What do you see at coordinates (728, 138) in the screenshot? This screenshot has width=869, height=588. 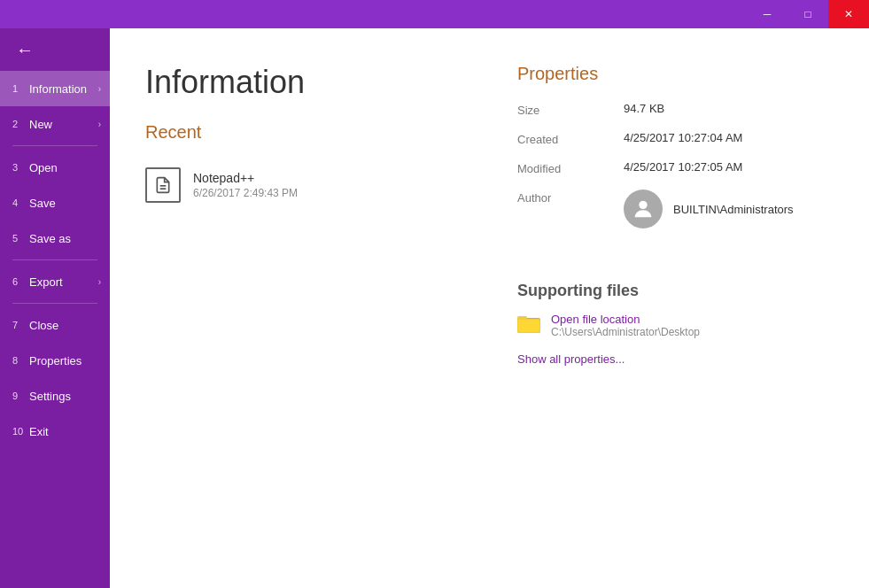 I see `property-value-created: 4/25/2017 10:27:04 AM` at bounding box center [728, 138].